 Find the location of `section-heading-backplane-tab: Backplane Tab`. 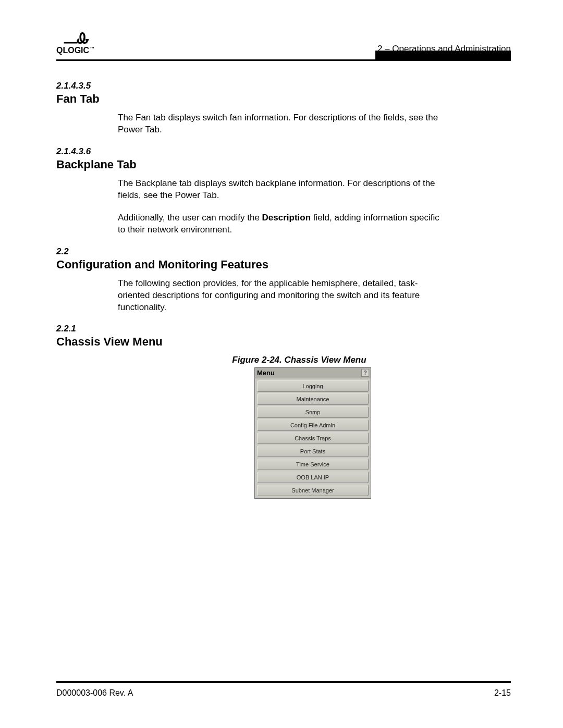

section-heading-backplane-tab: Backplane Tab is located at coordinates (284, 165).